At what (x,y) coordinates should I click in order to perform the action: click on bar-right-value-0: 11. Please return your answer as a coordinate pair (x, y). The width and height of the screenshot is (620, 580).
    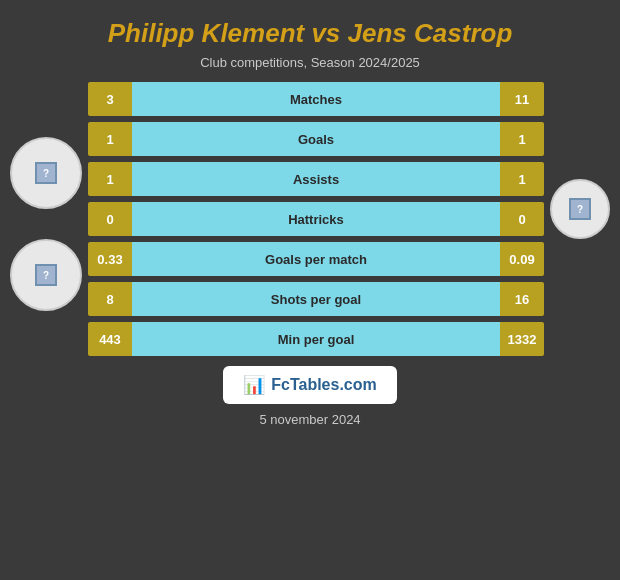
    Looking at the image, I should click on (522, 99).